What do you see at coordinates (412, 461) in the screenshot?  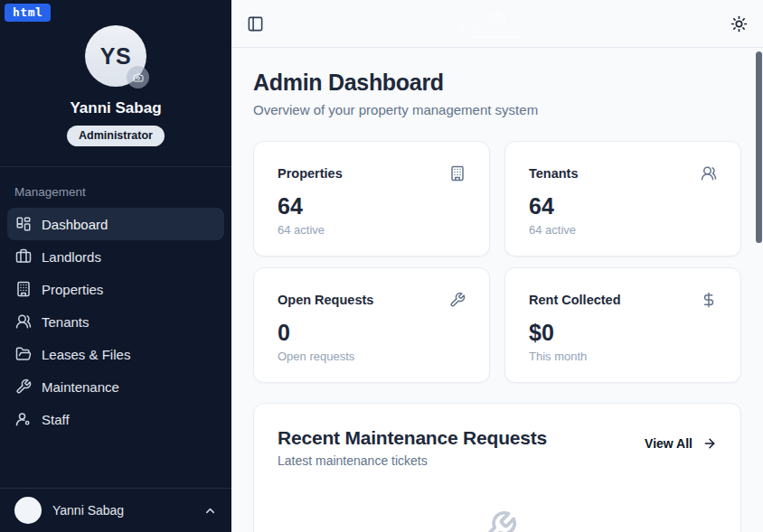 I see `section-subtitle: Latest maintenance tickets` at bounding box center [412, 461].